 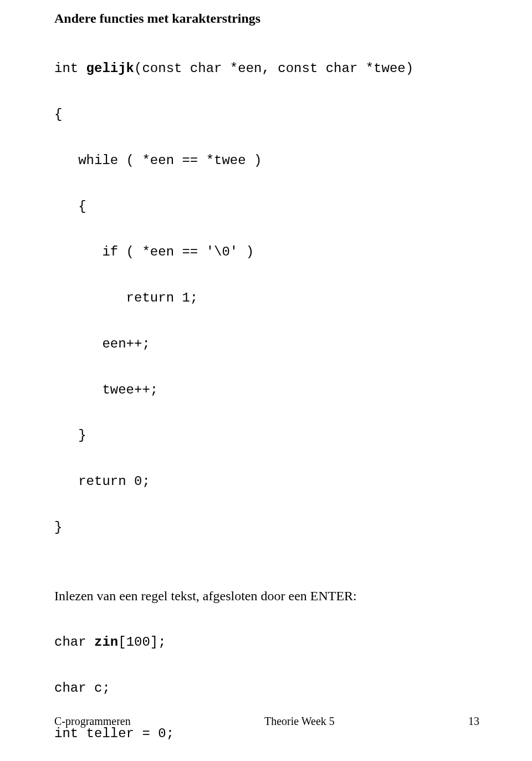 I want to click on code-text: [100];, so click(x=142, y=642).